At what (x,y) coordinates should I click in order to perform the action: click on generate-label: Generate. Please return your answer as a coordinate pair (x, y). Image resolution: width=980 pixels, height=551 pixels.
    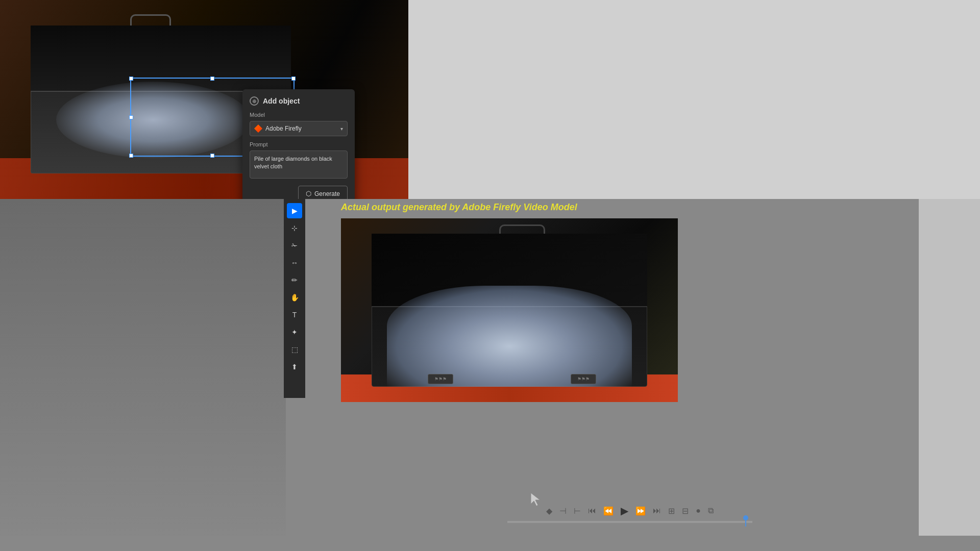
    Looking at the image, I should click on (327, 194).